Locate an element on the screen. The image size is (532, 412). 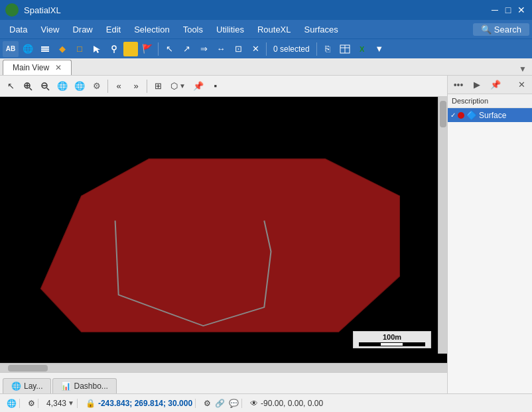
menu-routexl: RouteXL is located at coordinates (275, 29).